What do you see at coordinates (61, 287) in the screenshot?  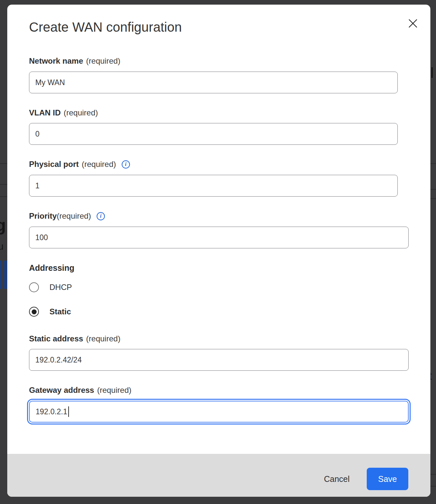 I see `radio-label: DHCP` at bounding box center [61, 287].